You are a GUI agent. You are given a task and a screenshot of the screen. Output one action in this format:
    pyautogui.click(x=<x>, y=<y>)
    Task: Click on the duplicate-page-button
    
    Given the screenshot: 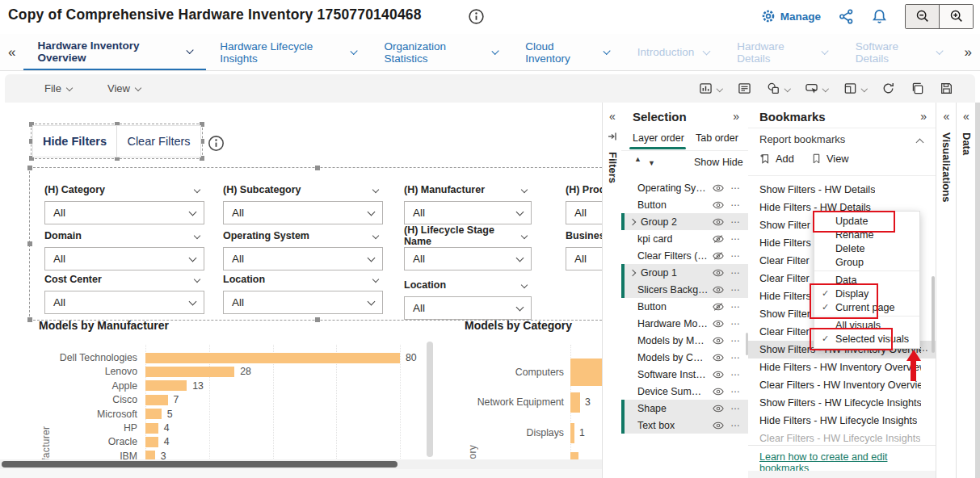 What is the action you would take?
    pyautogui.click(x=918, y=89)
    